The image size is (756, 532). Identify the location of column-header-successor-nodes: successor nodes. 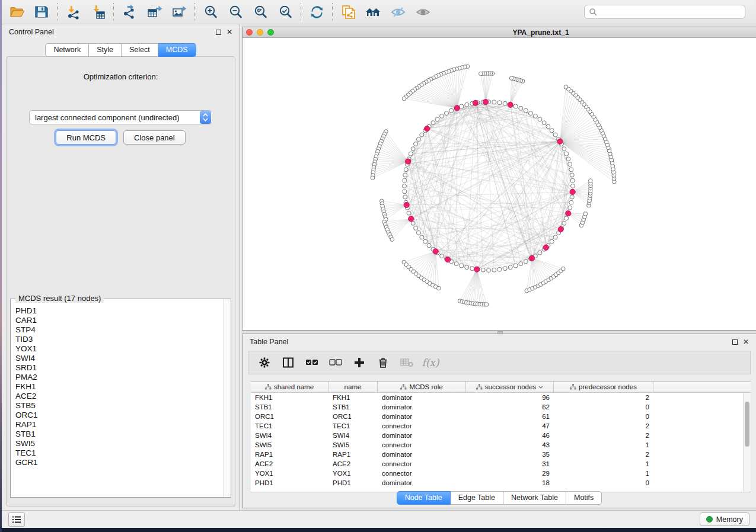
(510, 387).